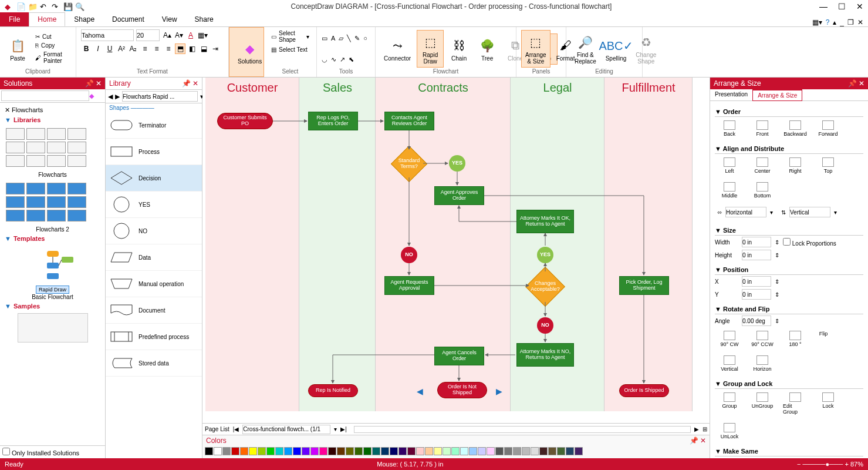 The height and width of the screenshot is (470, 868). Describe the element at coordinates (85, 19) in the screenshot. I see `tab-shape: Shape` at that location.